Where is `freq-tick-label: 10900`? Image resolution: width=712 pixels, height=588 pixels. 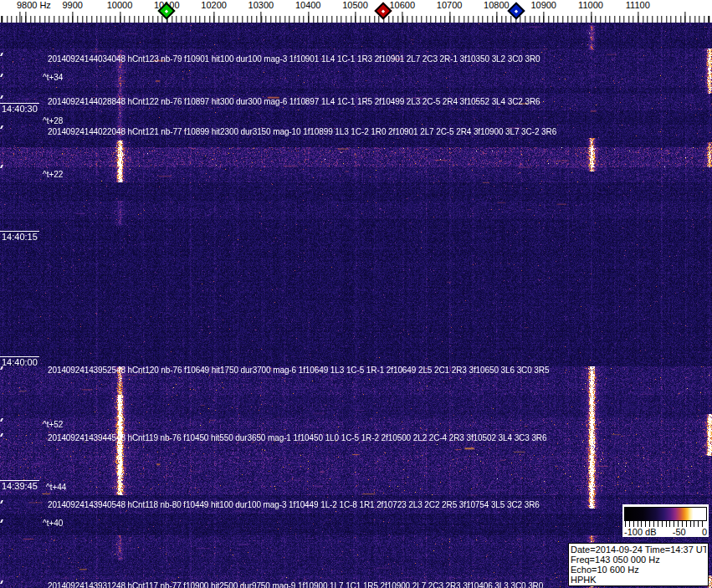
freq-tick-label: 10900 is located at coordinates (544, 5).